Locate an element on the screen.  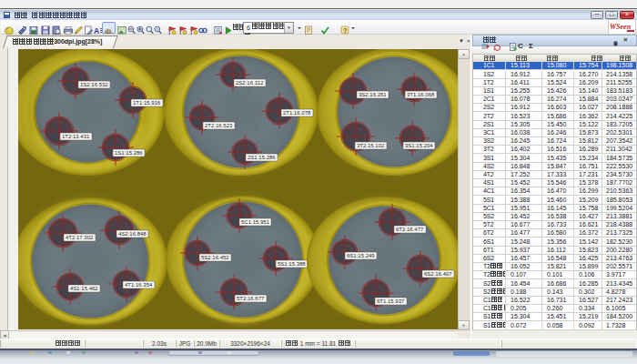
svg-text: 2T2:16.523 is located at coordinates (218, 126).